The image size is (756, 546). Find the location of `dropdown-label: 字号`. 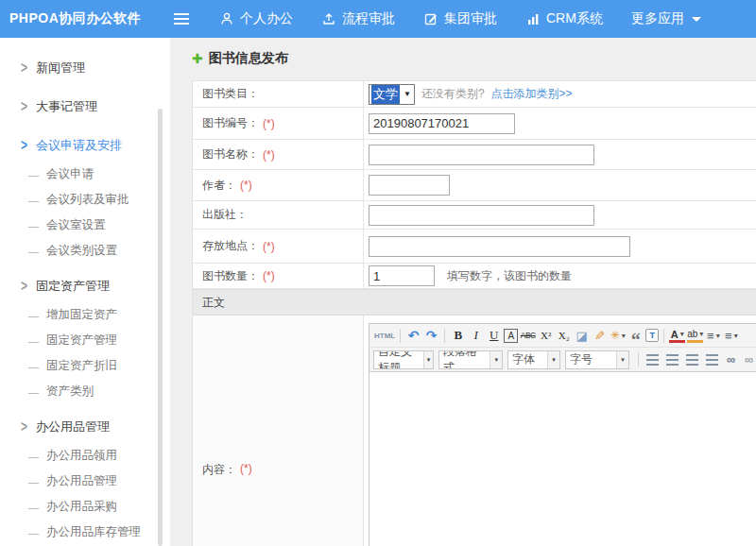

dropdown-label: 字号 is located at coordinates (581, 359).